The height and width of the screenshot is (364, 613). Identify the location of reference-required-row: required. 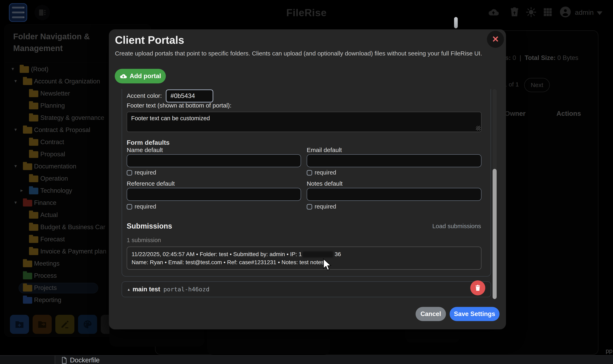
(141, 207).